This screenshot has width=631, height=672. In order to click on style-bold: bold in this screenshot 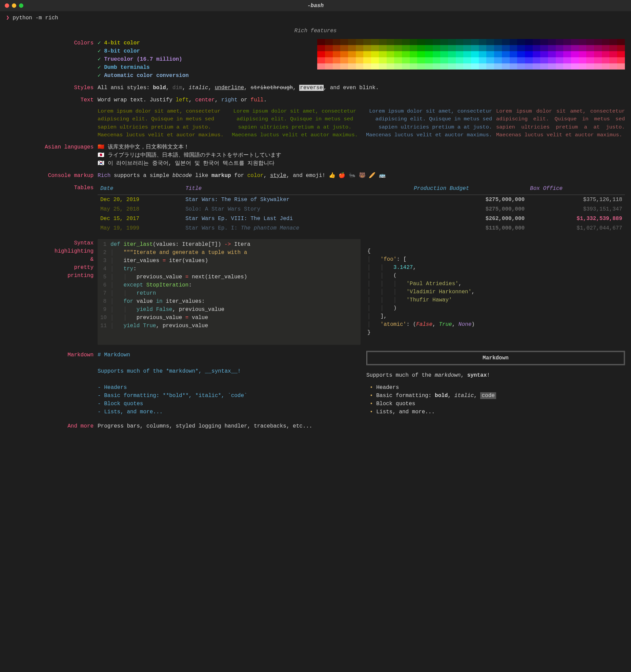, I will do `click(159, 88)`.